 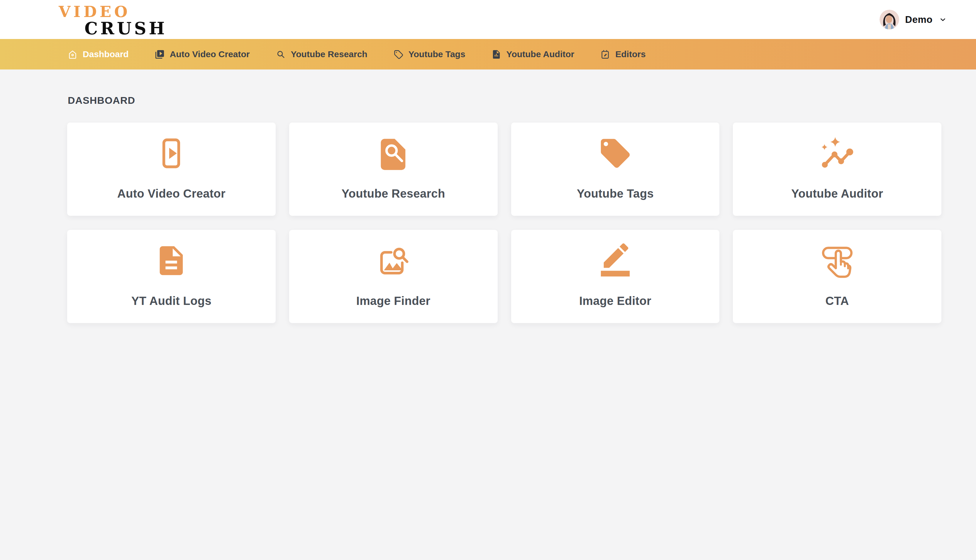 What do you see at coordinates (837, 301) in the screenshot?
I see `card-label: CTA` at bounding box center [837, 301].